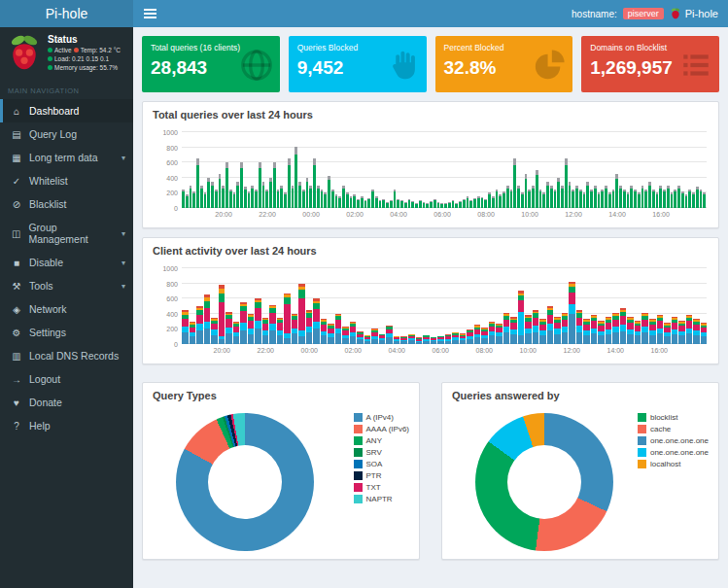  Describe the element at coordinates (358, 64) in the screenshot. I see `stat-card-1: Queries Blocked9,452` at that location.